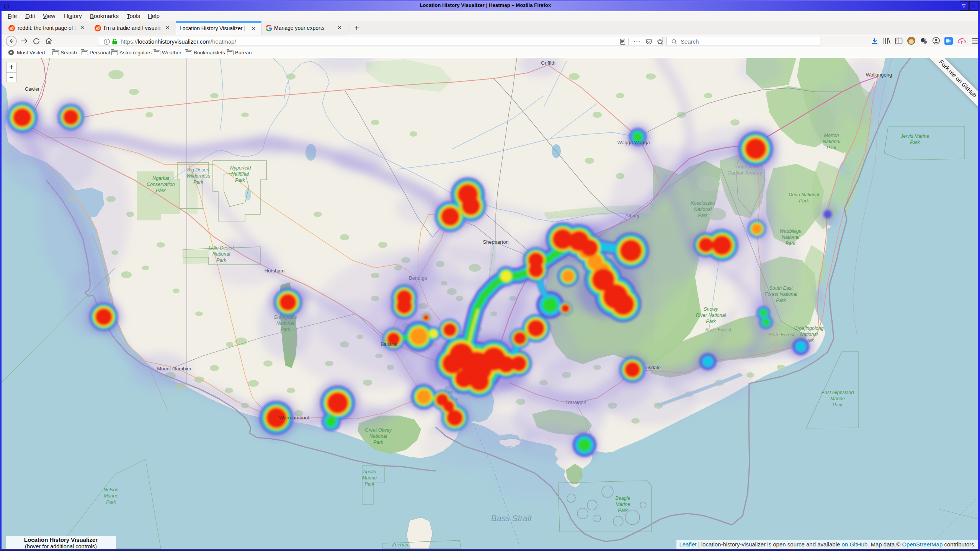  What do you see at coordinates (808, 328) in the screenshot?
I see `svg-text: Croajingolong` at bounding box center [808, 328].